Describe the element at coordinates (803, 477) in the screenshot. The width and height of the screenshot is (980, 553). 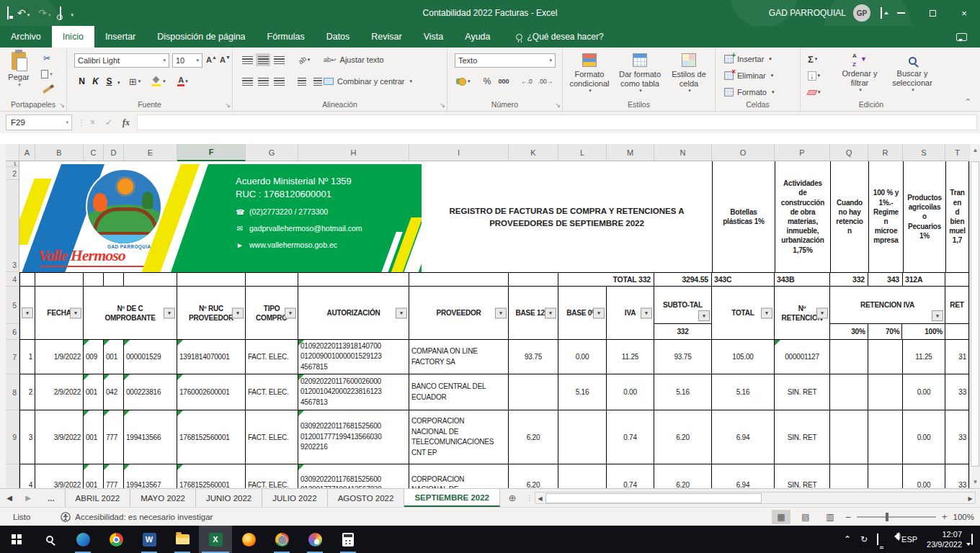
I see `cell-num-retencion: SIN. RET` at that location.